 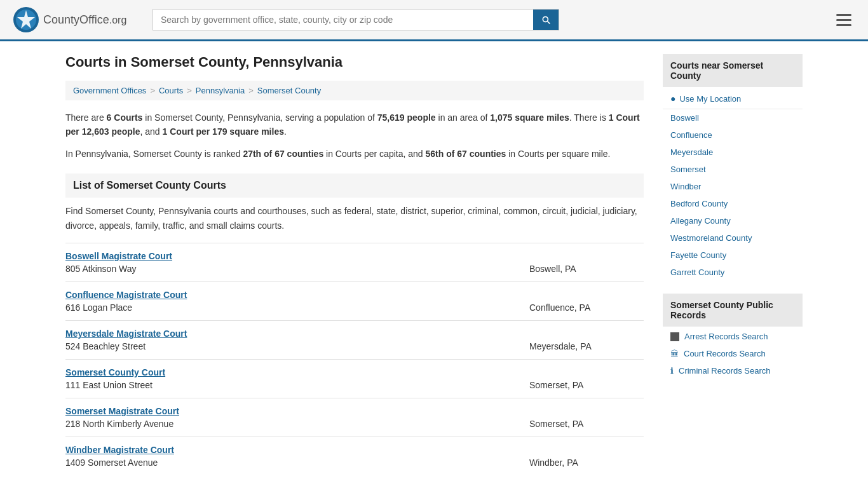 I want to click on court-city: Boswell, PA, so click(x=587, y=269).